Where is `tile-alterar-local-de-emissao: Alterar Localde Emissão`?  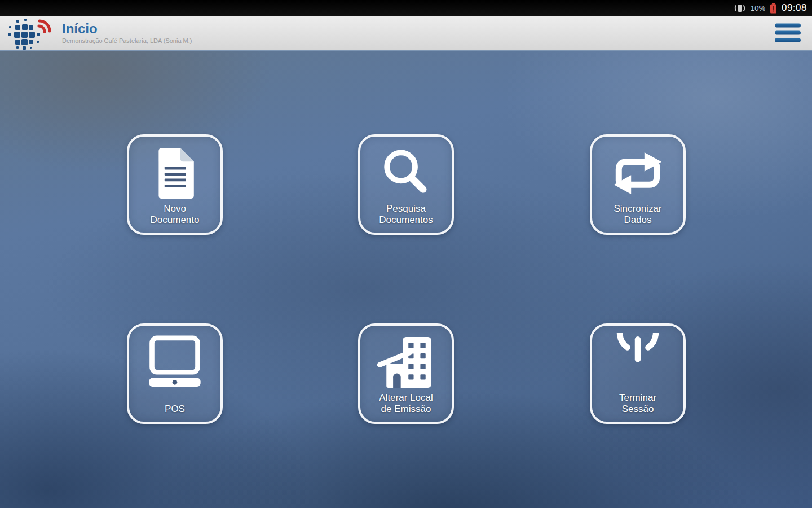
tile-alterar-local-de-emissao: Alterar Localde Emissão is located at coordinates (406, 374).